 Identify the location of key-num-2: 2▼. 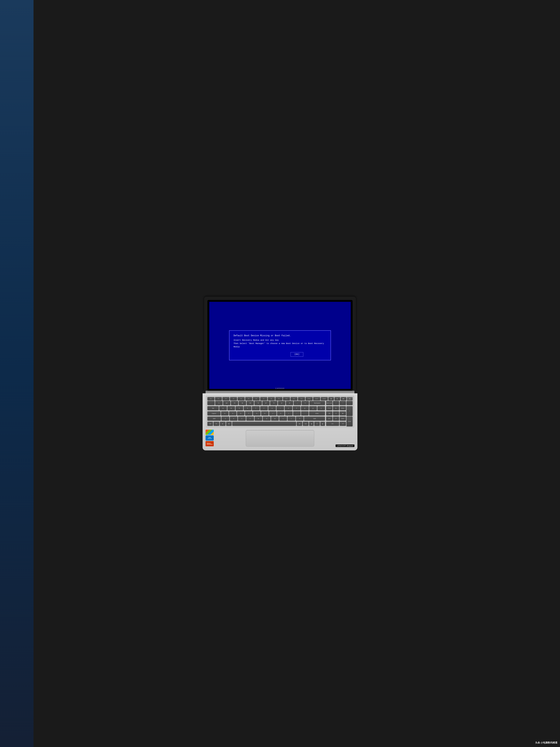
(336, 418).